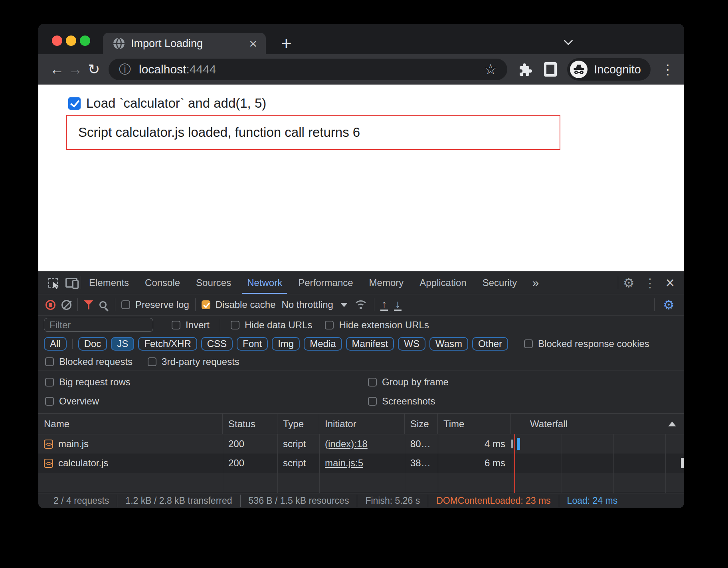 The width and height of the screenshot is (728, 568). Describe the element at coordinates (361, 463) in the screenshot. I see `request-row-calculator-js: <> calculator.js 200 script main.js:5 38…` at that location.